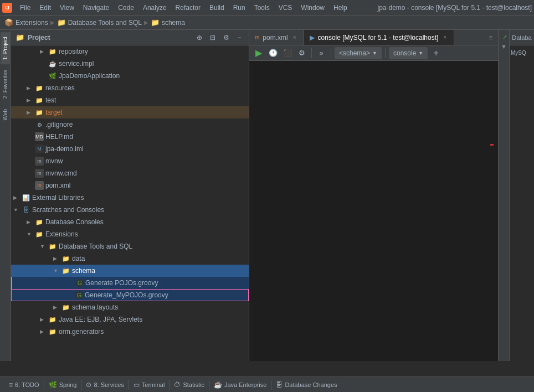 This screenshot has width=534, height=392. What do you see at coordinates (286, 8) in the screenshot?
I see `menu-vcs: VCS` at bounding box center [286, 8].